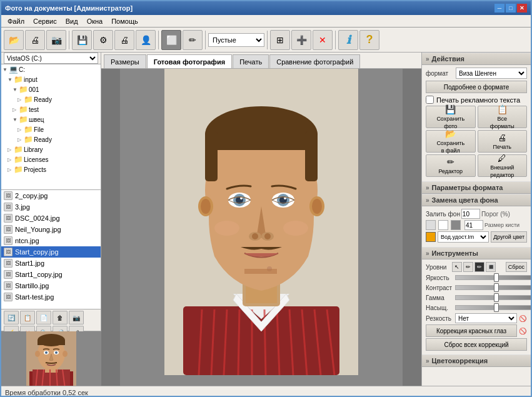  I want to click on levels-btn-3: ✏, so click(479, 267).